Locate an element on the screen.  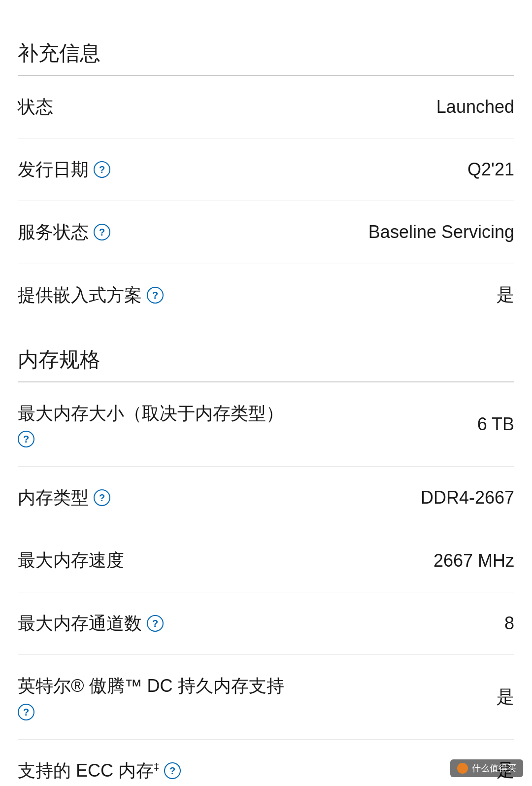
max-memory-speed-row: 最大内存速度 2667 MHz is located at coordinates (266, 561).